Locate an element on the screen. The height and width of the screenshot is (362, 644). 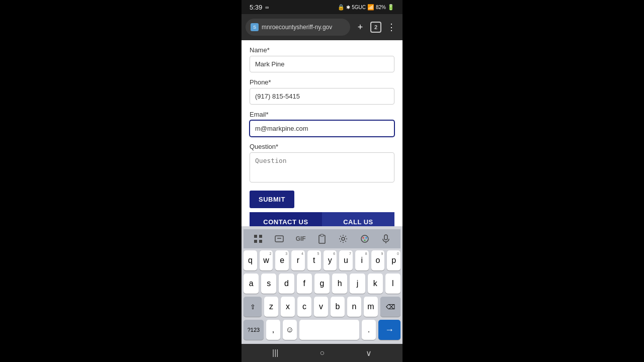
key-q: q is located at coordinates (251, 260).